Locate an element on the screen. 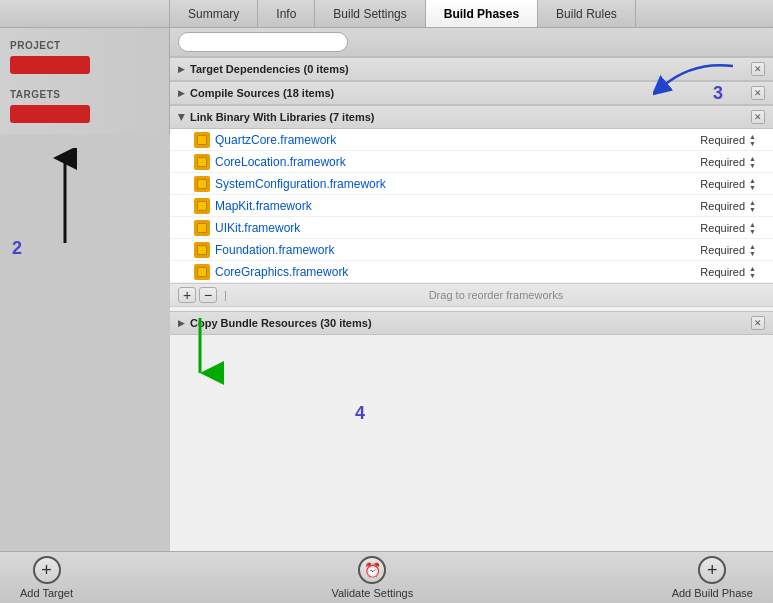 The height and width of the screenshot is (603, 773). target-box is located at coordinates (50, 114).